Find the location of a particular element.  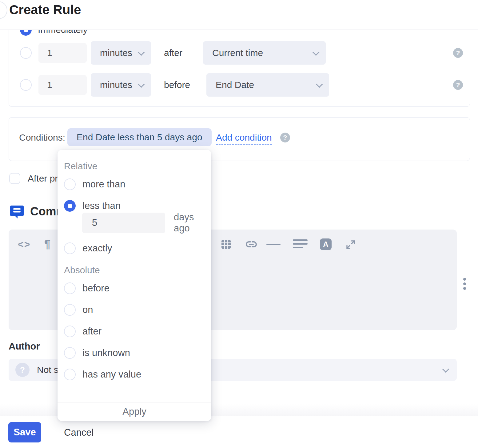

schedule-option-before: minutes before End Date ? is located at coordinates (241, 85).